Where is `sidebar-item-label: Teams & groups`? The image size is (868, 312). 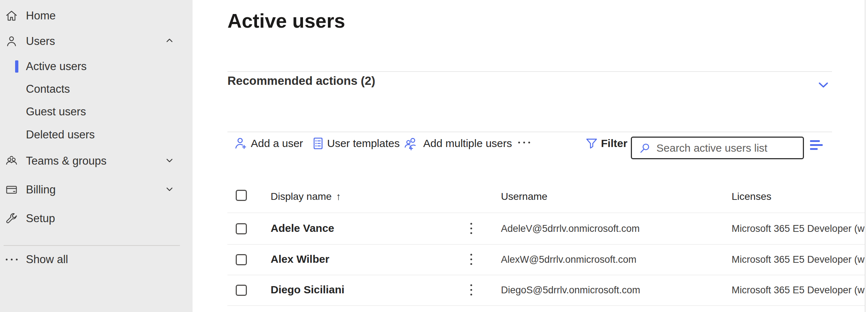
sidebar-item-label: Teams & groups is located at coordinates (66, 161).